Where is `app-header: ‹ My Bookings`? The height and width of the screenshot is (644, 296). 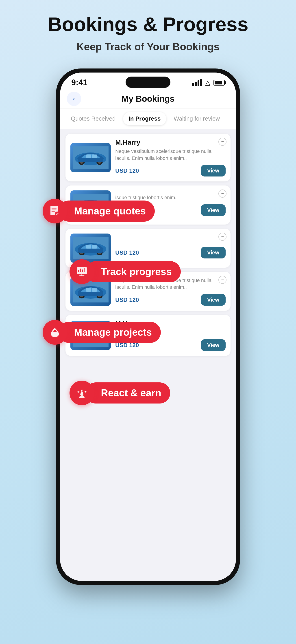 app-header: ‹ My Bookings is located at coordinates (148, 99).